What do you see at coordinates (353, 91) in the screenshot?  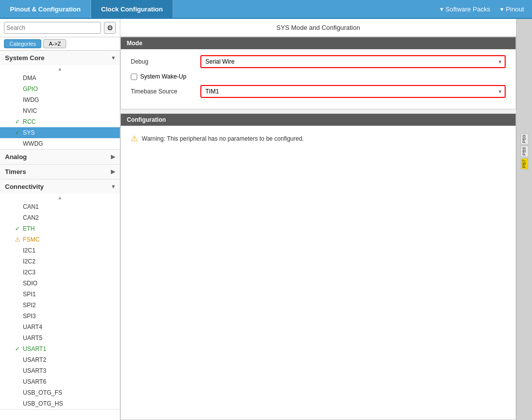 I see `timebase-select-wrap: TIM1 TIM2 TIM3 SysTick ▾` at bounding box center [353, 91].